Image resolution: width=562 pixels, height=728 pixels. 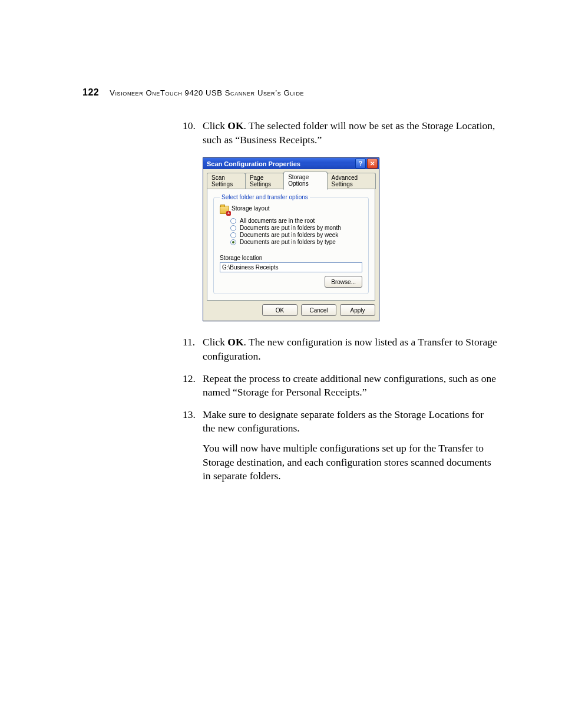 What do you see at coordinates (350, 349) in the screenshot?
I see `step-text-post: . The new configuration is now listed as…` at bounding box center [350, 349].